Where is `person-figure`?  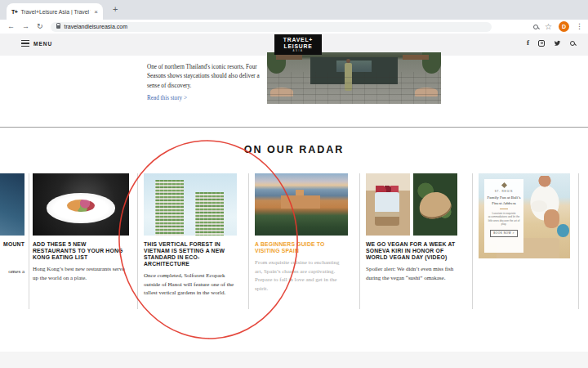 person-figure is located at coordinates (348, 77).